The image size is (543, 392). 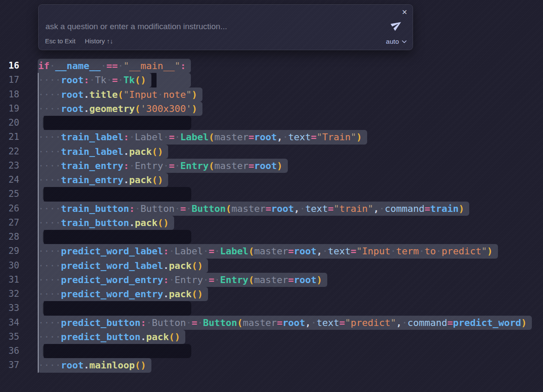 I want to click on code-token: text, so click(x=340, y=251).